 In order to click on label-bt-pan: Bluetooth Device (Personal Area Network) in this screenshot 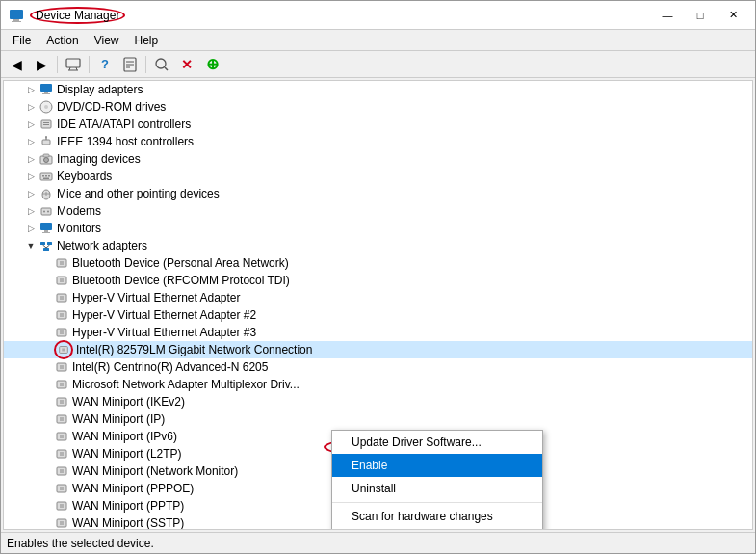, I will do `click(181, 263)`.